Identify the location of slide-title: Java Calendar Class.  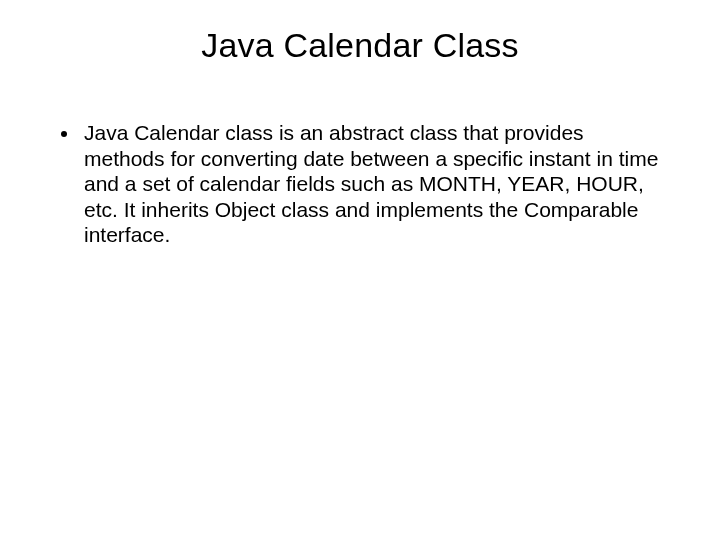
(360, 46).